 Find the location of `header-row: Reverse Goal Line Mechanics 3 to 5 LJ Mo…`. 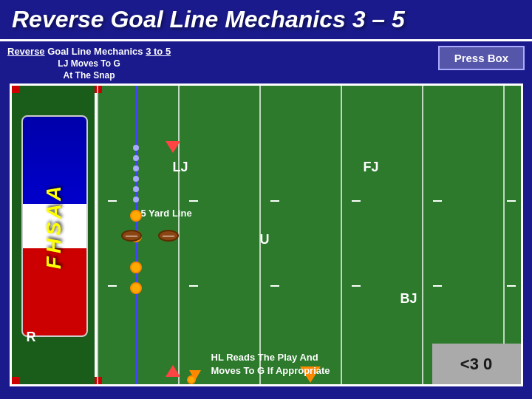

header-row: Reverse Goal Line Mechanics 3 to 5 LJ Mo… is located at coordinates (266, 64).